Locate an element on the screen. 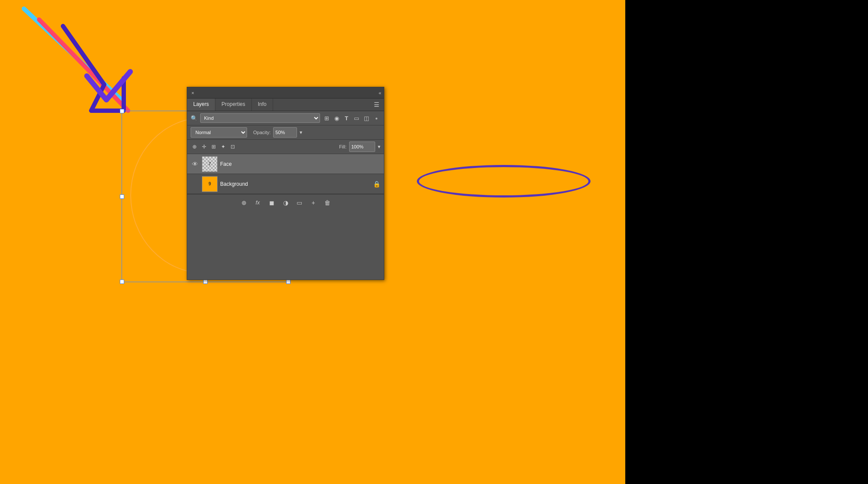  fx-button: fx is located at coordinates (258, 203).